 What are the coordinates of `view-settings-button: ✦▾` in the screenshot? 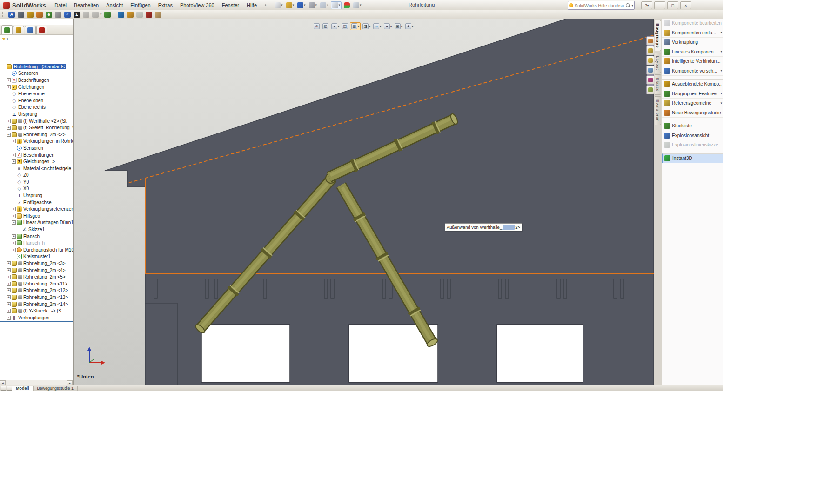 It's located at (409, 26).